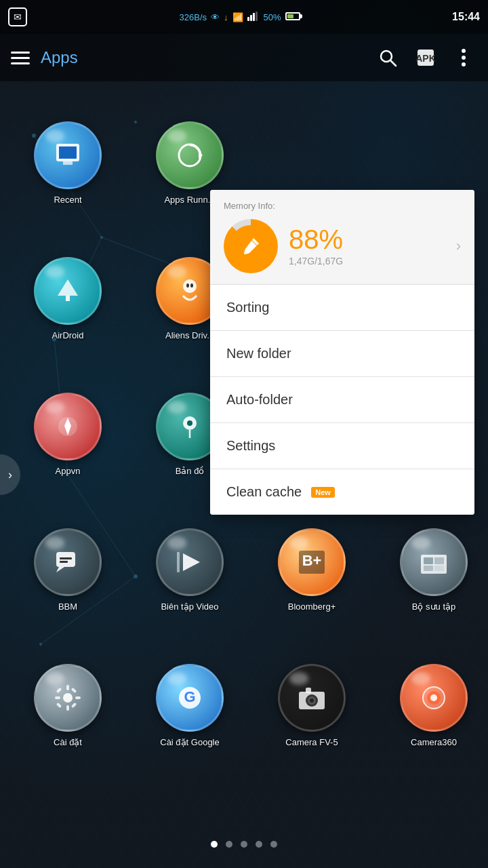  I want to click on sorting-label: Sorting, so click(248, 308).